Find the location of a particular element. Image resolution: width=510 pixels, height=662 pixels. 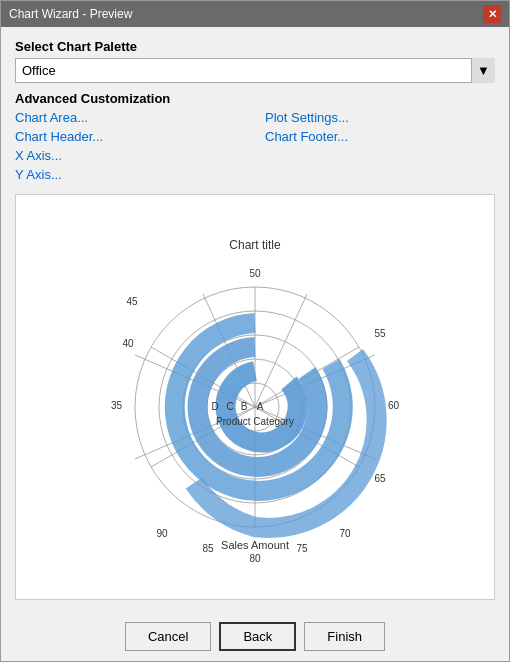

svg-text: 50 is located at coordinates (255, 274).